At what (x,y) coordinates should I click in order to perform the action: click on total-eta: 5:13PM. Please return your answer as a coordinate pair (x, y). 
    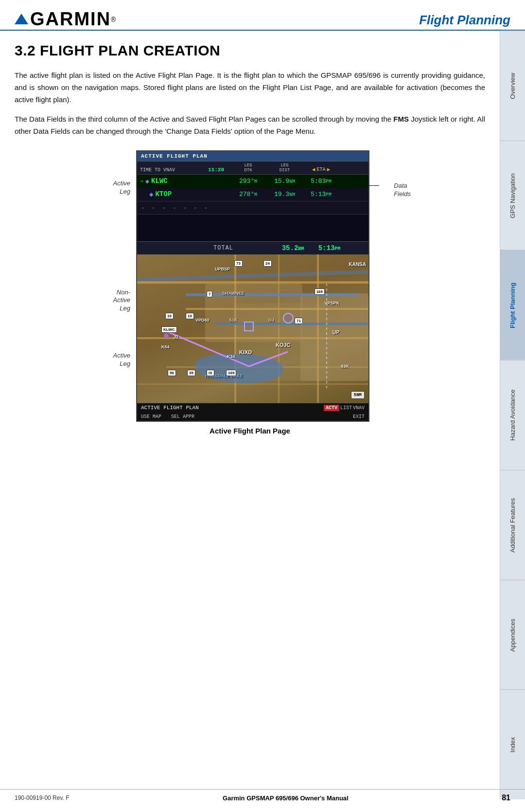
    Looking at the image, I should click on (330, 248).